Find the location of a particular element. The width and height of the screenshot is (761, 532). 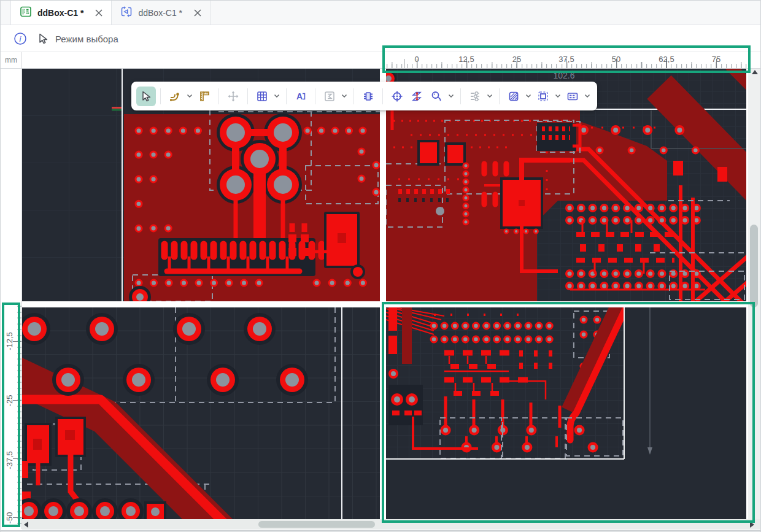

scroll-left-arrow is located at coordinates (26, 525).